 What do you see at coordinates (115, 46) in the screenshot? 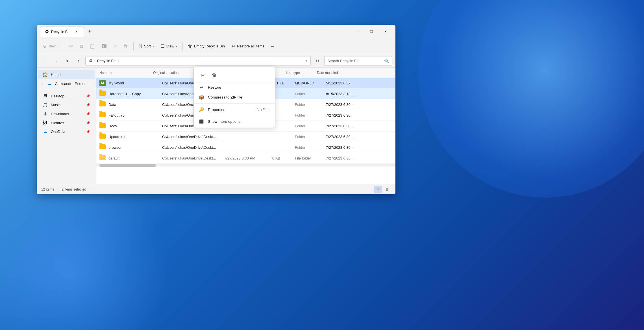
I see `share-icon: ↗` at bounding box center [115, 46].